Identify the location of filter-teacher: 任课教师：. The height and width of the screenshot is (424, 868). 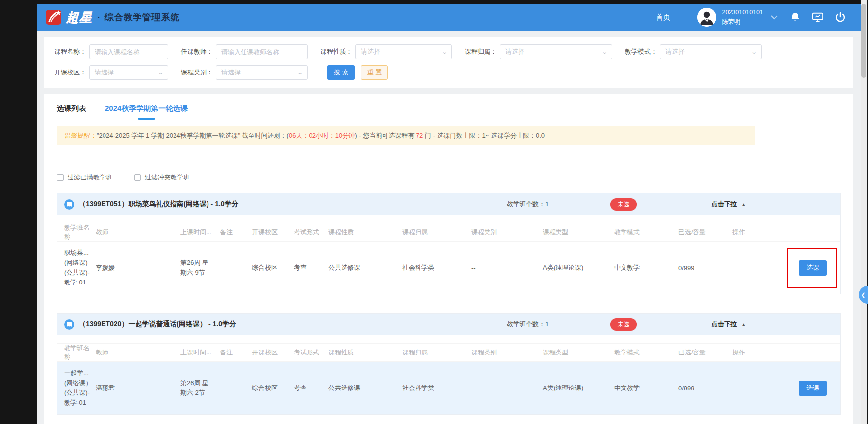
(244, 52).